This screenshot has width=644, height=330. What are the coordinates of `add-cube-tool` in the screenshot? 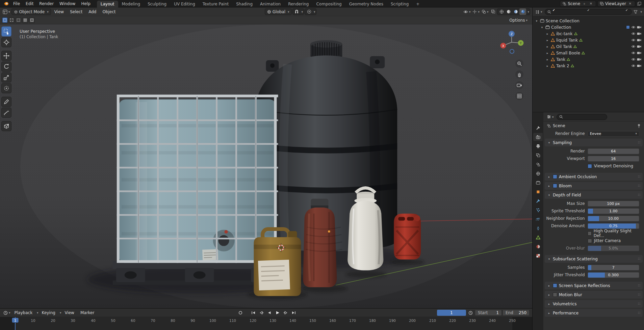 It's located at (6, 126).